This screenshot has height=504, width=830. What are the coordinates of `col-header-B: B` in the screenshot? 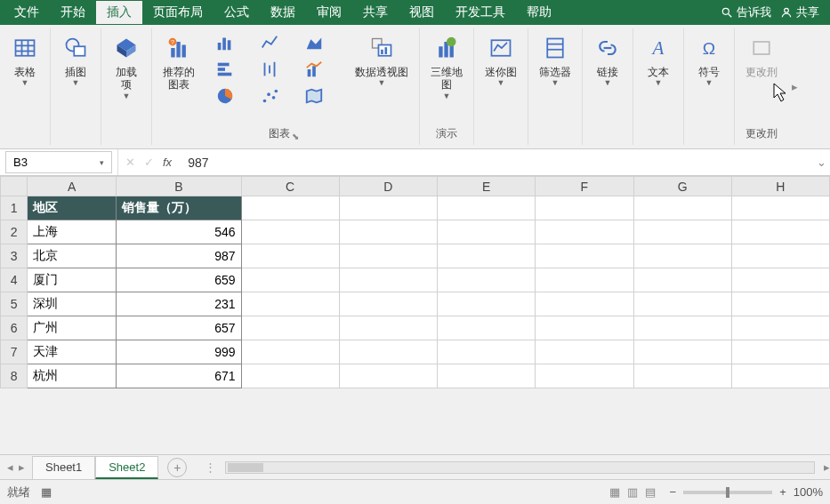 It's located at (179, 187).